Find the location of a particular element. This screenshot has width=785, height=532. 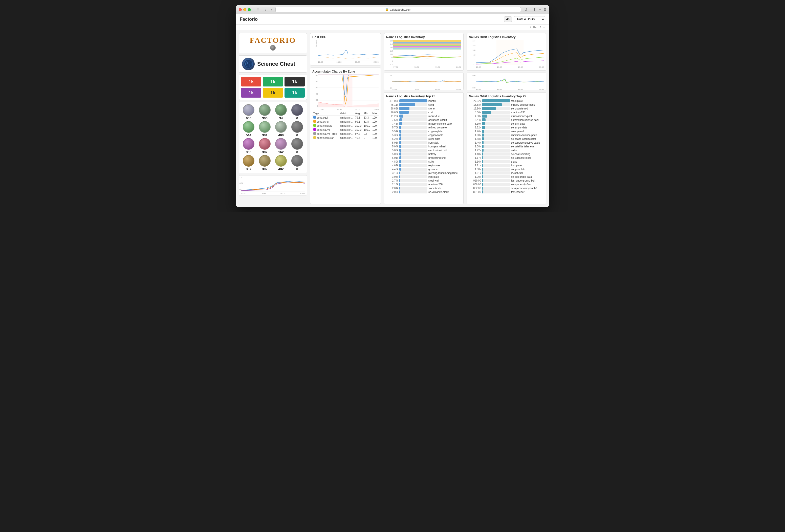

top25-row: 832.00 se-space-solar-panel-2 is located at coordinates (506, 188).